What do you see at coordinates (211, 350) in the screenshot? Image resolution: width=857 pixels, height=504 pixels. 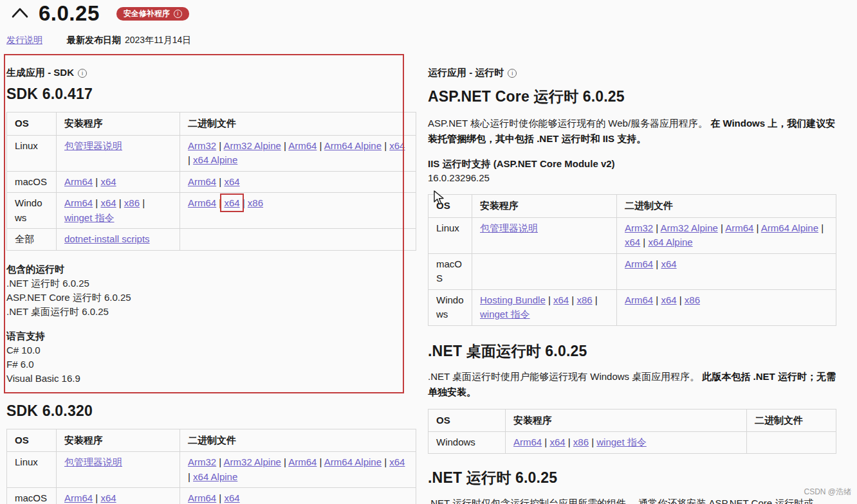 I see `language-item: C# 10.0` at bounding box center [211, 350].